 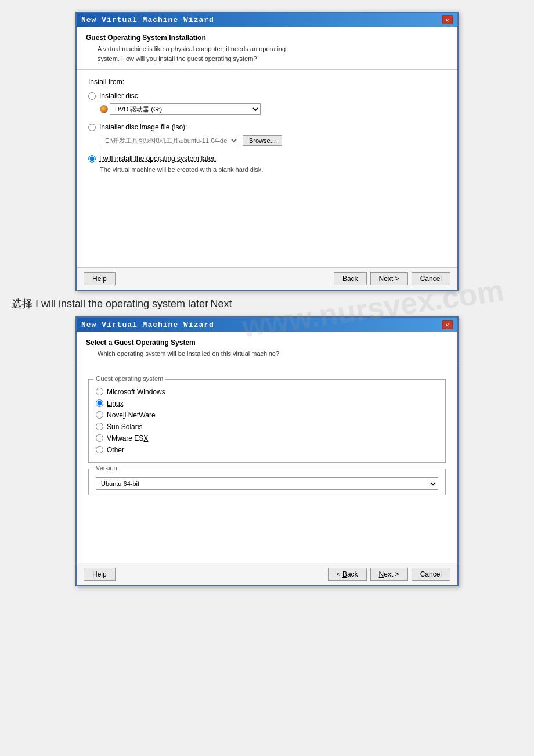 I want to click on footer-right-1: Back Next > Cancel, so click(x=392, y=279).